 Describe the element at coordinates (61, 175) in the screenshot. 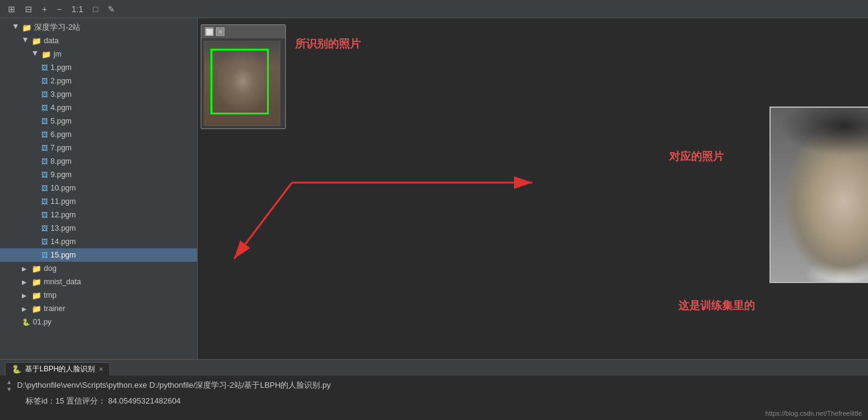

I see `sidebar-item-label: 9.pgm` at that location.